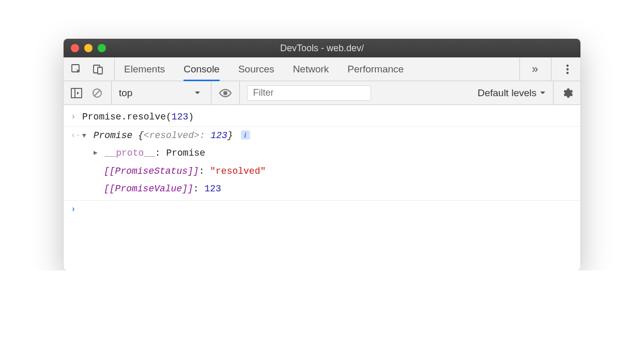 Image resolution: width=644 pixels, height=362 pixels. I want to click on code-arg: 123, so click(180, 117).